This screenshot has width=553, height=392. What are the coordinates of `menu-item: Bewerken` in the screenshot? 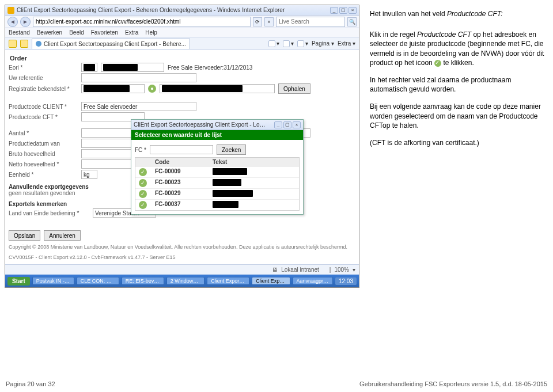 It's located at (50, 32).